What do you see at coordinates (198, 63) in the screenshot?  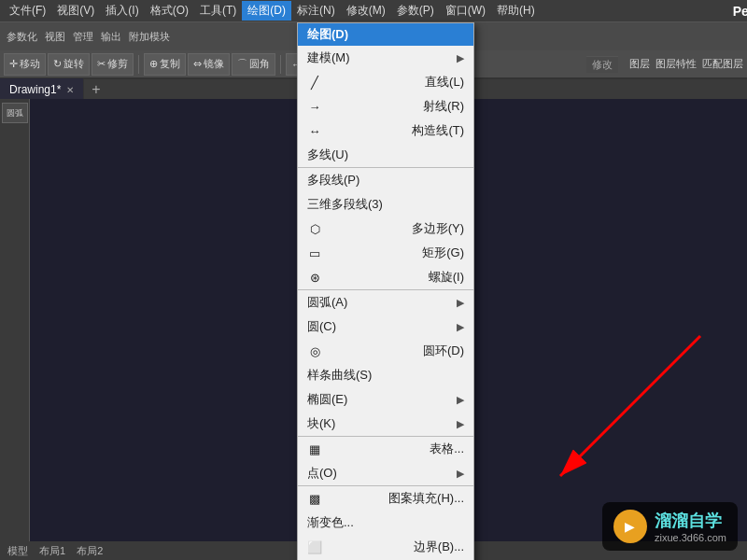 I see `mirror-icon: ⇔` at bounding box center [198, 63].